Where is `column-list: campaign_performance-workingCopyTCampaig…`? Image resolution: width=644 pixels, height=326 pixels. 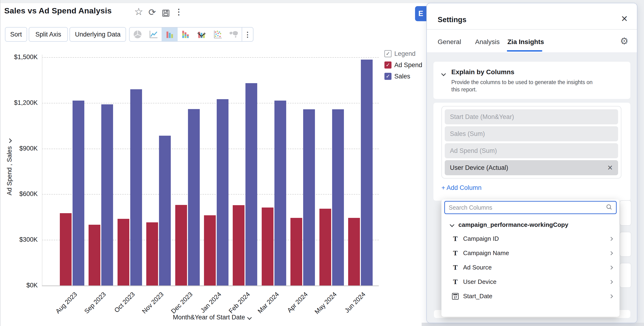
column-list: campaign_performance-workingCopyTCampaig… is located at coordinates (530, 261).